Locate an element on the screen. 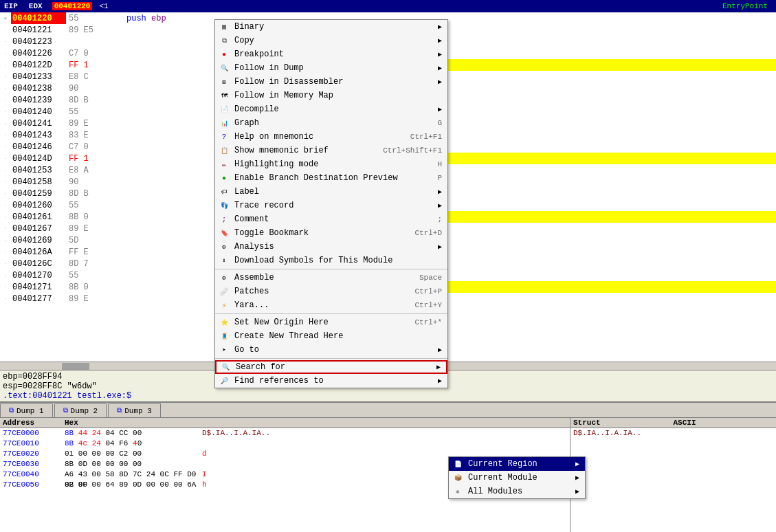  hex-cell: E8 A is located at coordinates (93, 170).